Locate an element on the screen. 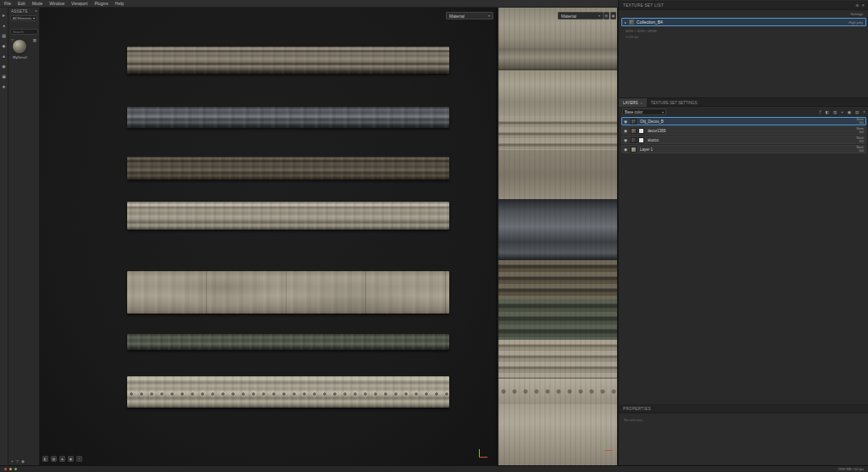 This screenshot has width=868, height=472. status-bar: 2980 MB • 60 fps is located at coordinates (434, 469).